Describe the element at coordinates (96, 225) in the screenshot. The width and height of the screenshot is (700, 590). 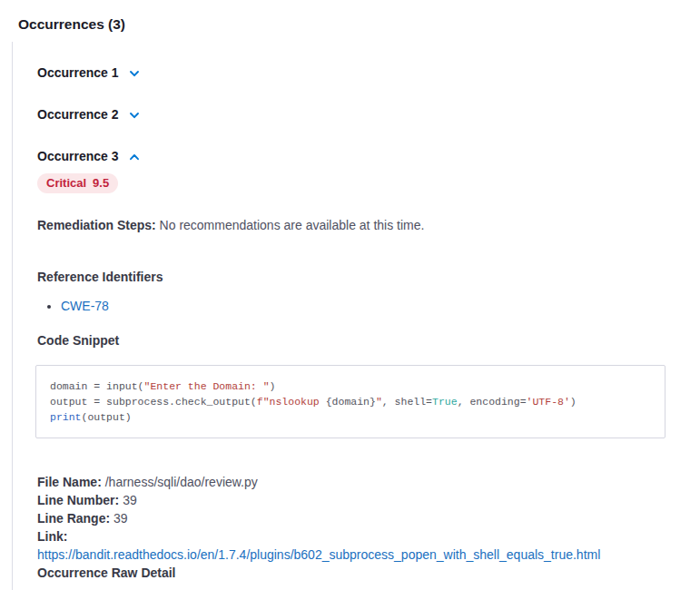
I see `remediation-label: Remediation Steps:` at that location.